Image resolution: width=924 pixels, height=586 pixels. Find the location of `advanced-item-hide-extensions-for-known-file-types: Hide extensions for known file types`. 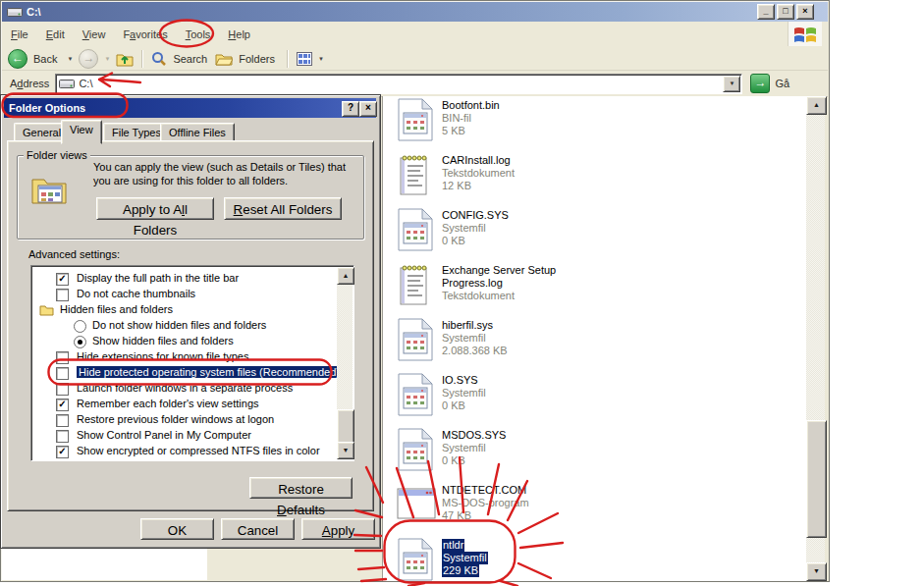

advanced-item-hide-extensions-for-known-file-types: Hide extensions for known file types is located at coordinates (185, 357).